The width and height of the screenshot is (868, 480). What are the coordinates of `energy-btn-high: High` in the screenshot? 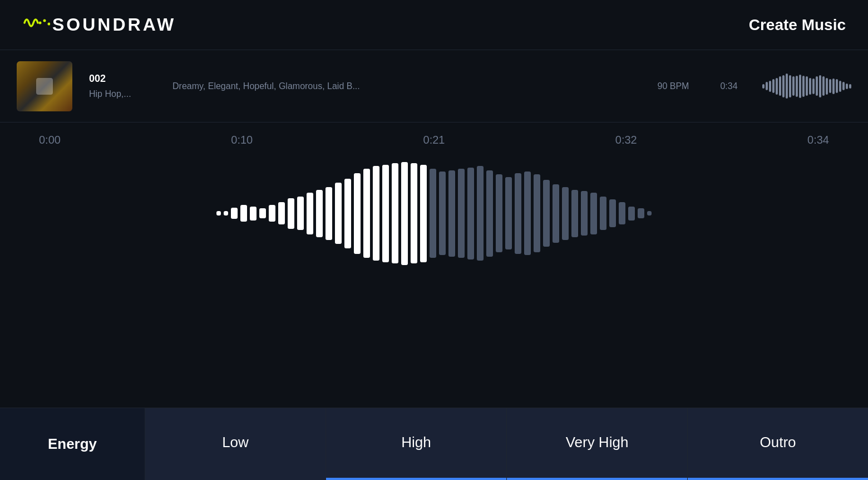 It's located at (416, 444).